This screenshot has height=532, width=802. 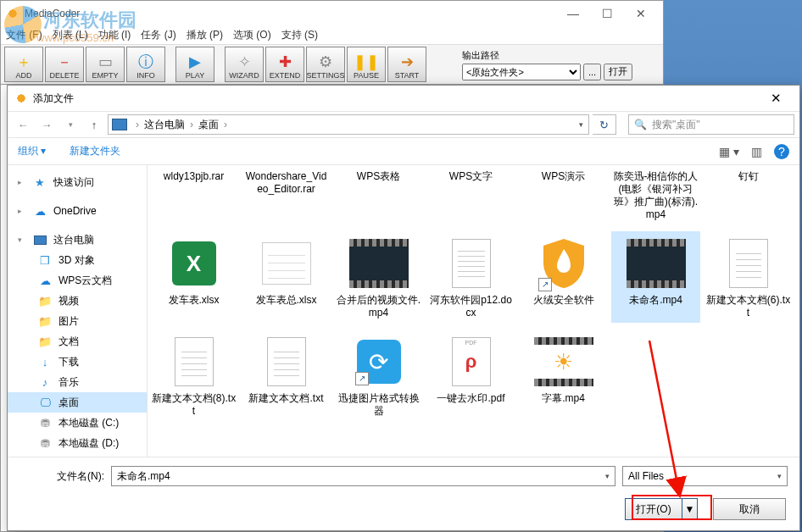 What do you see at coordinates (193, 375) in the screenshot?
I see `file-item: 新建文本文档(8).txt` at bounding box center [193, 375].